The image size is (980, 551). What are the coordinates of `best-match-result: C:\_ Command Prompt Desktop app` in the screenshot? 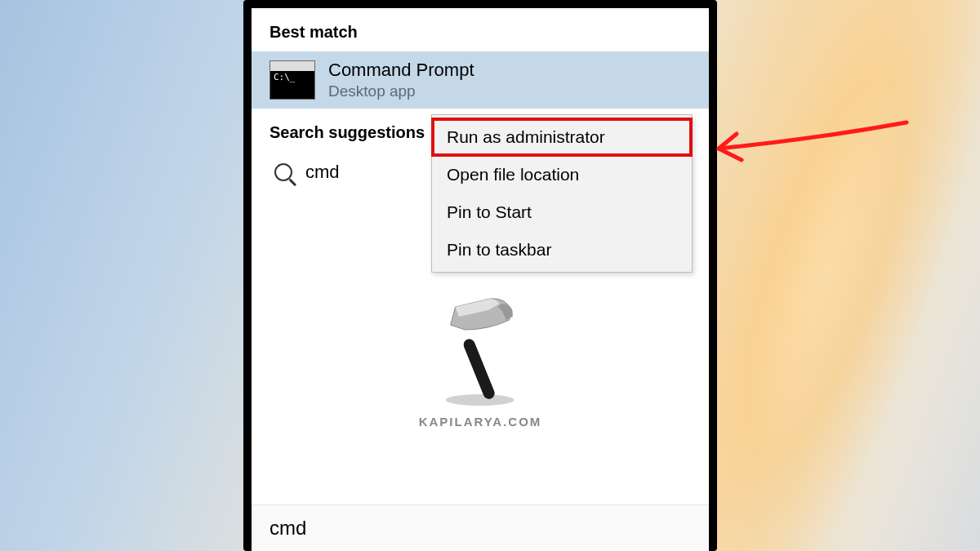 It's located at (480, 80).